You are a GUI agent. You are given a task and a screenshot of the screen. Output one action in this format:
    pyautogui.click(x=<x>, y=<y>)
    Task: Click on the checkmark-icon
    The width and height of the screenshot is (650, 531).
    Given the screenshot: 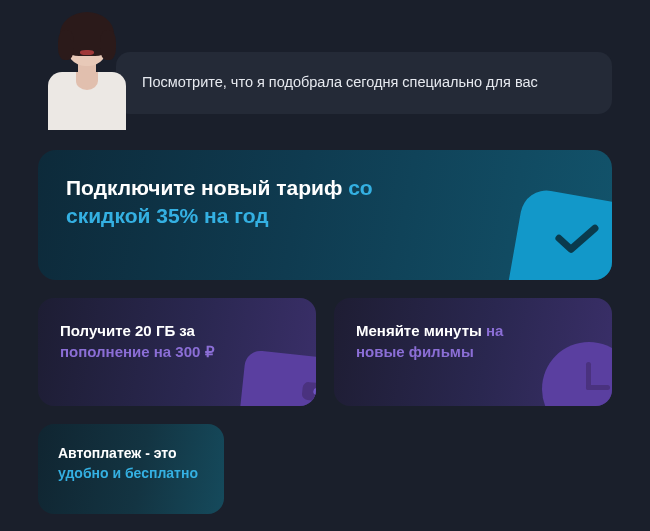 What is the action you would take?
    pyautogui.click(x=558, y=233)
    